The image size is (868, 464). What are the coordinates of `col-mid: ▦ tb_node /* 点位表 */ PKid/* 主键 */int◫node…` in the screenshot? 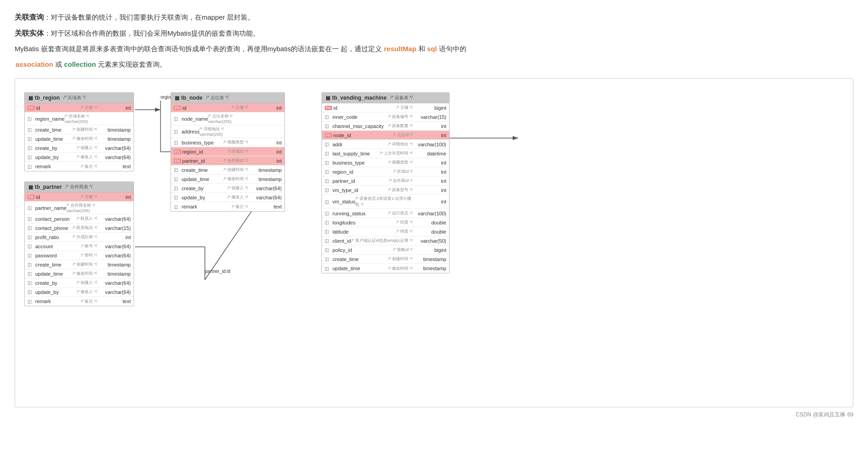 It's located at (228, 152).